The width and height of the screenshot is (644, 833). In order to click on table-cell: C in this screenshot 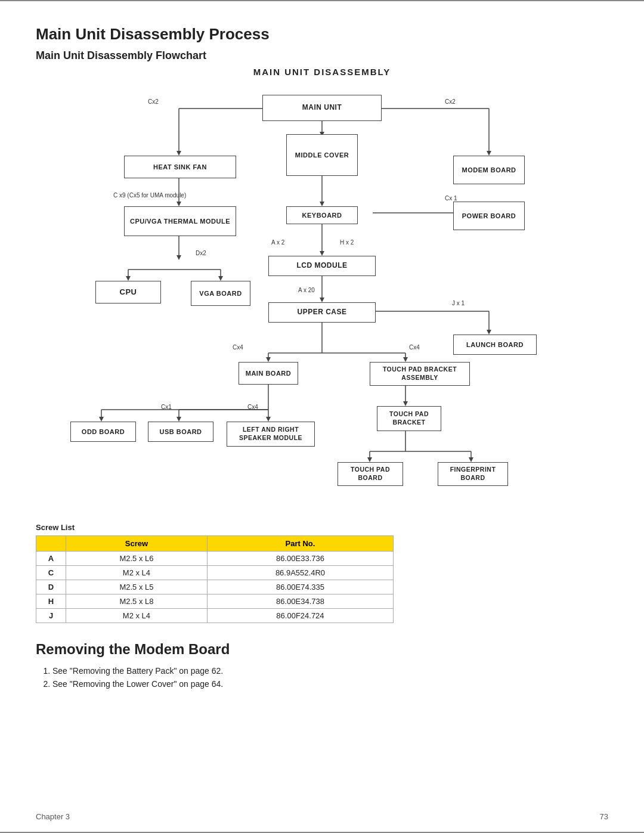, I will do `click(51, 573)`.